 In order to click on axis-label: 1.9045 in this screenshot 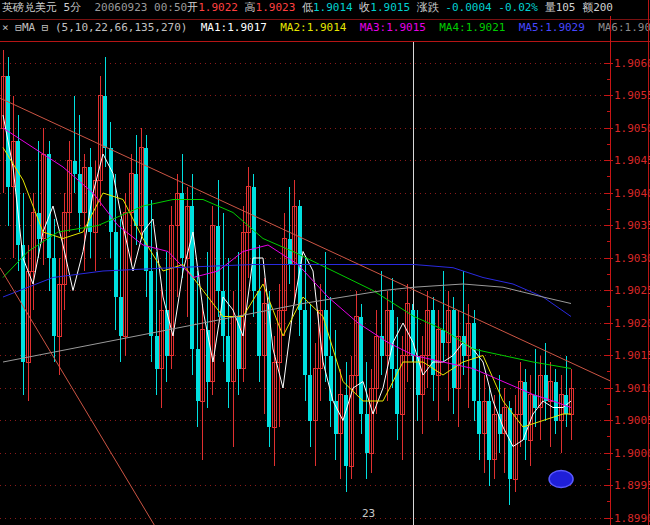, I will do `click(632, 160)`.